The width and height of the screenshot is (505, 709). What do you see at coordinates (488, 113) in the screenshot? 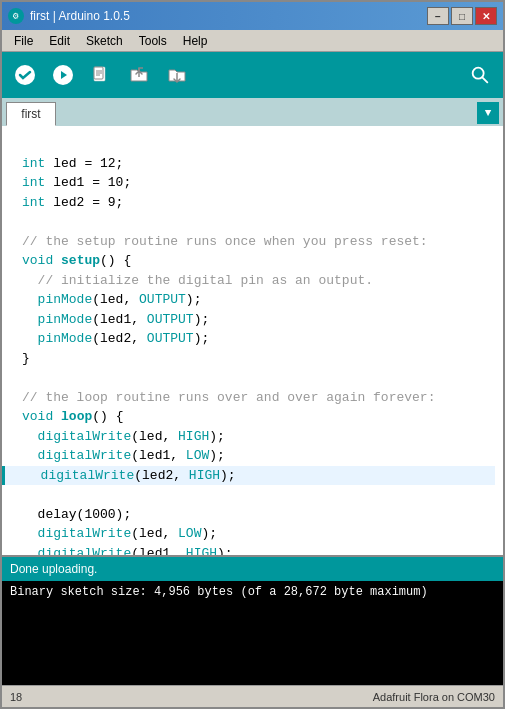
I see `tab-dropdown: ▼` at bounding box center [488, 113].